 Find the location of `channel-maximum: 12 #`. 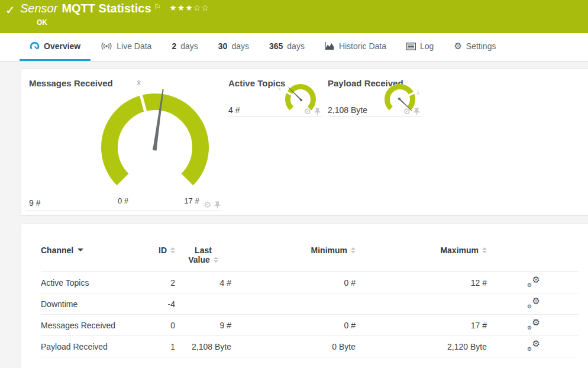

channel-maximum: 12 # is located at coordinates (421, 283).